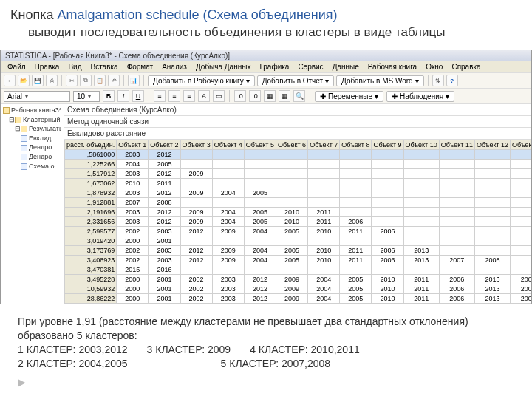 This screenshot has height=399, width=532. I want to click on table-row: 3,17376920022003201220092004200520102011…, so click(299, 251).